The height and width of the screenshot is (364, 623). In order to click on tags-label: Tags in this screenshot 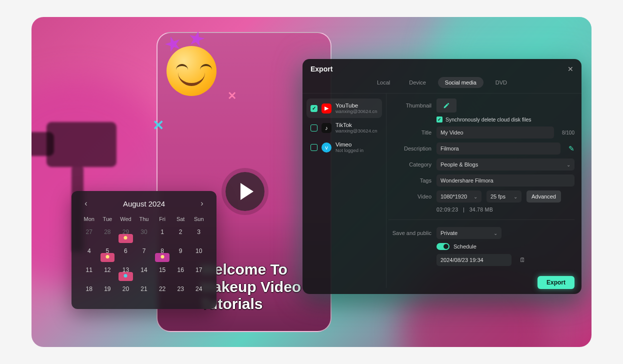, I will do `click(410, 180)`.